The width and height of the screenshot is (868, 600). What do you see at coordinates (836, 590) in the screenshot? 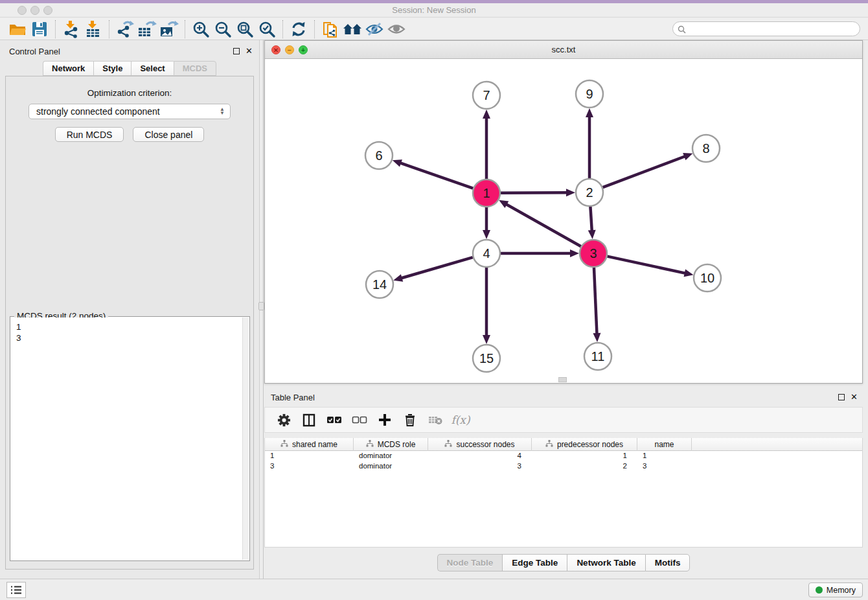
I see `memory-button: Memory` at bounding box center [836, 590].